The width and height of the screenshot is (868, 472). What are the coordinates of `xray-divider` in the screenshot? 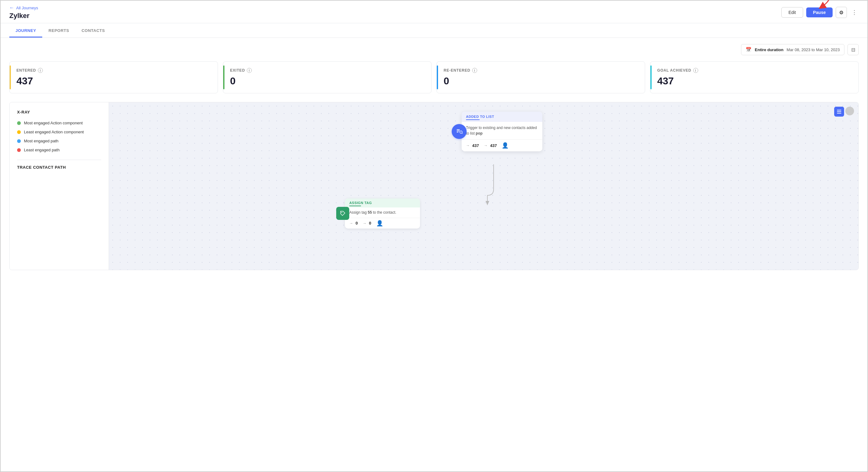 It's located at (59, 160).